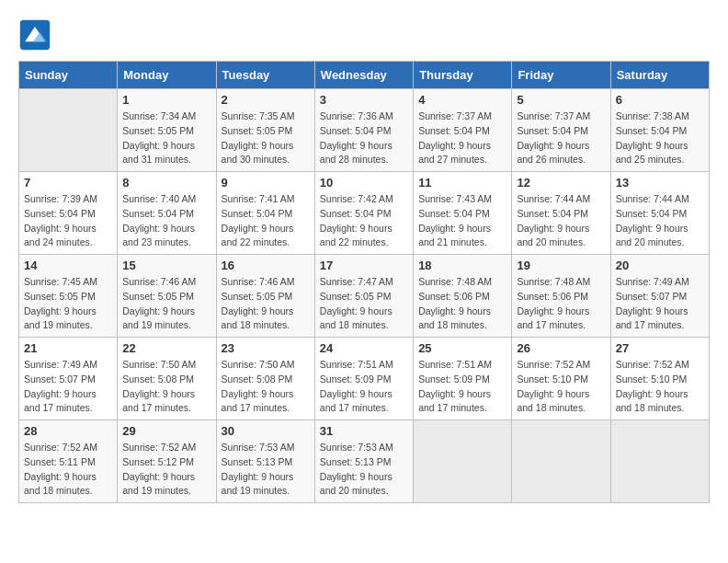  What do you see at coordinates (364, 213) in the screenshot?
I see `calendar-cell: 10Sunrise: 7:42 AMSunset: 5:04 PMDayligh…` at bounding box center [364, 213].